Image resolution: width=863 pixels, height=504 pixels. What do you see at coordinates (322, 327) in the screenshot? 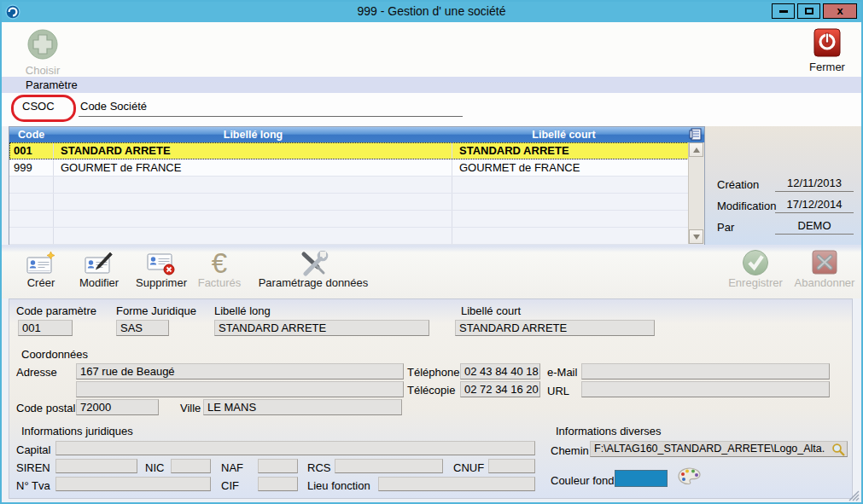
I see `libelle-long-field: STANDARD ARRETE` at bounding box center [322, 327].